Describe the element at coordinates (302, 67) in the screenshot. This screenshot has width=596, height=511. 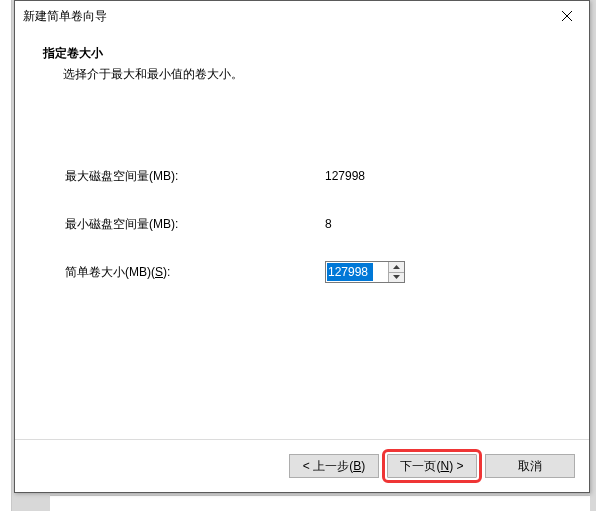
I see `wizard-header: 指定卷大小 选择介于最大和最小值的卷大小。` at that location.